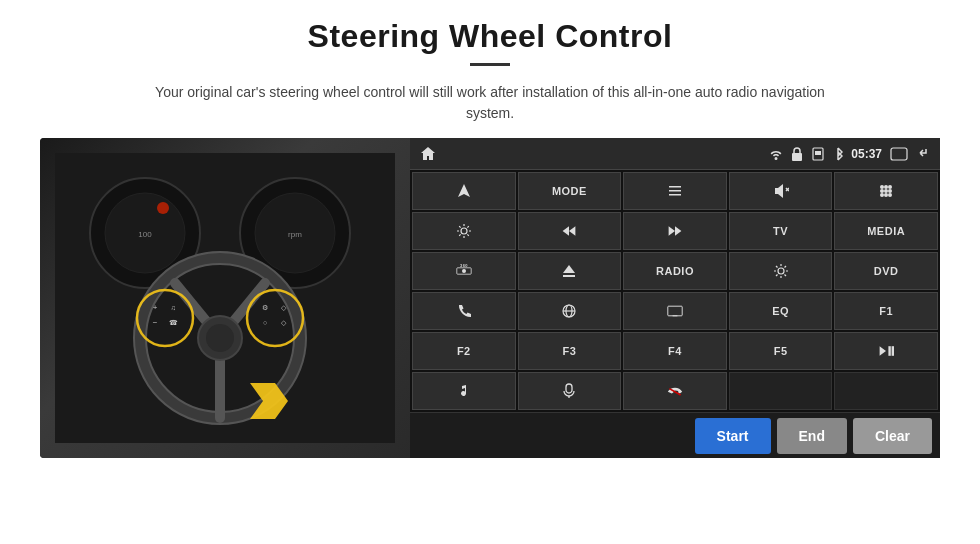 This screenshot has height=544, width=980. Describe the element at coordinates (675, 311) in the screenshot. I see `screen-button` at that location.